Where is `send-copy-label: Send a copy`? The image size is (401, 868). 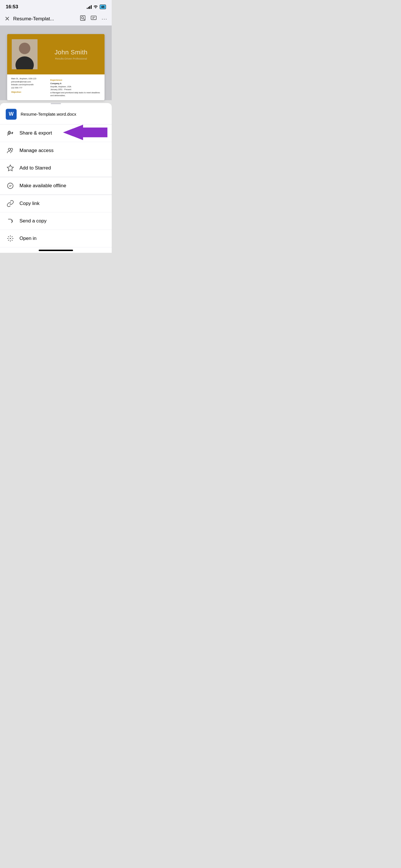 send-copy-label: Send a copy is located at coordinates (33, 221).